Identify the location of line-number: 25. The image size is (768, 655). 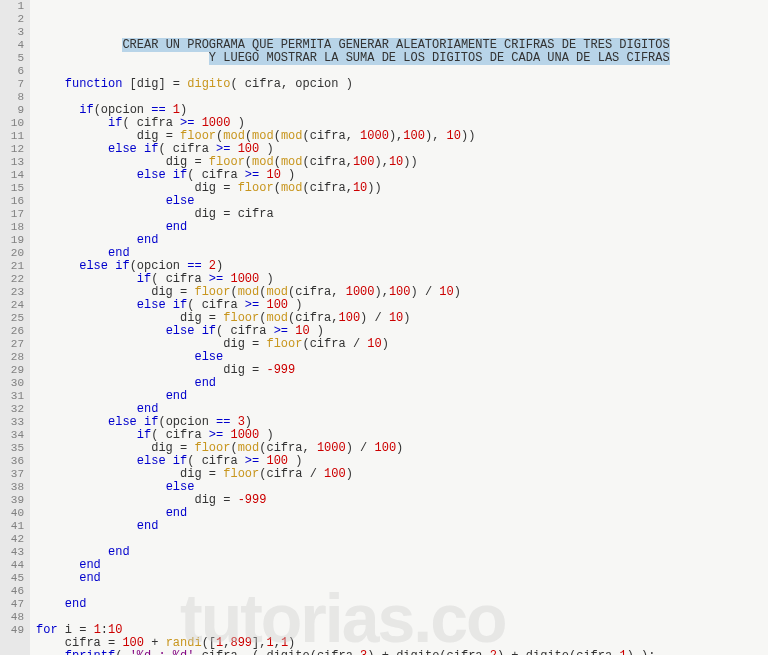
(14, 318).